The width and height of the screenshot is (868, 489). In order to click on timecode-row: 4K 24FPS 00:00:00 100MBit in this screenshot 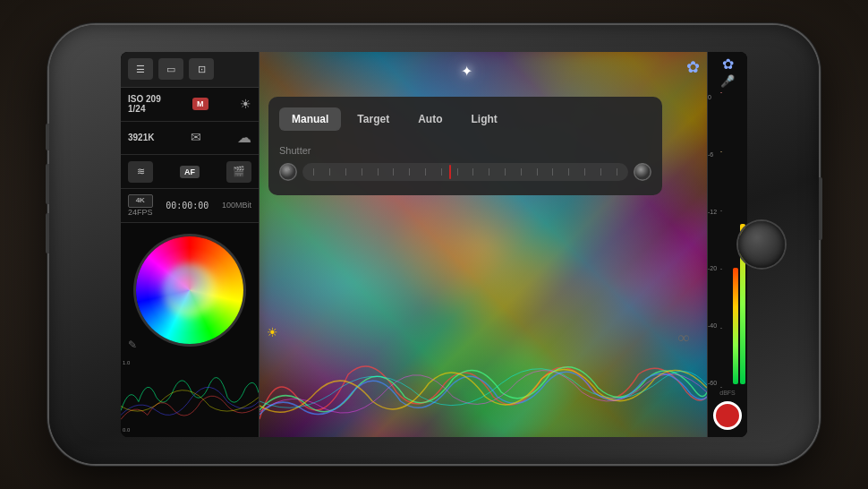, I will do `click(190, 206)`.